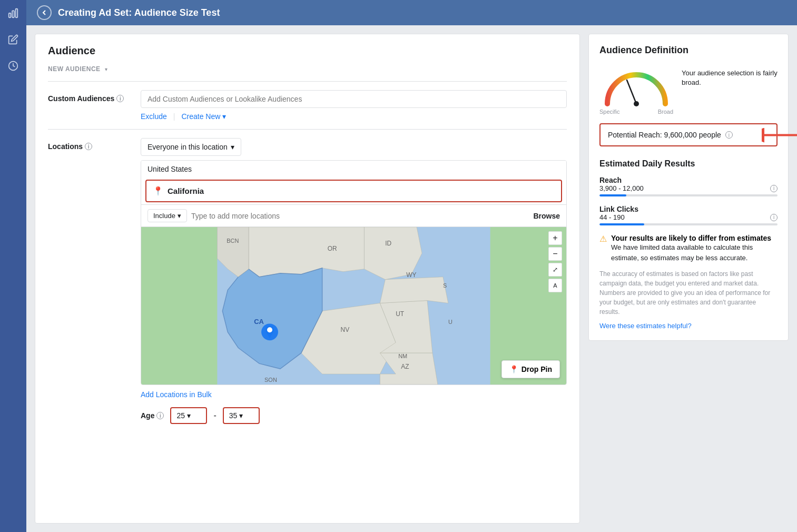 The width and height of the screenshot is (797, 532). What do you see at coordinates (354, 416) in the screenshot?
I see `age-row: Age i 25 ▾ - 35 ▾` at bounding box center [354, 416].